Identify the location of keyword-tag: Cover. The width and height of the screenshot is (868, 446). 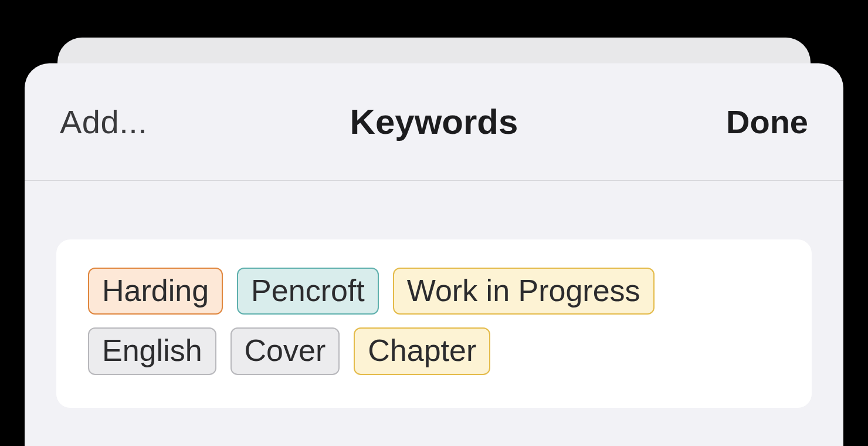
(285, 351).